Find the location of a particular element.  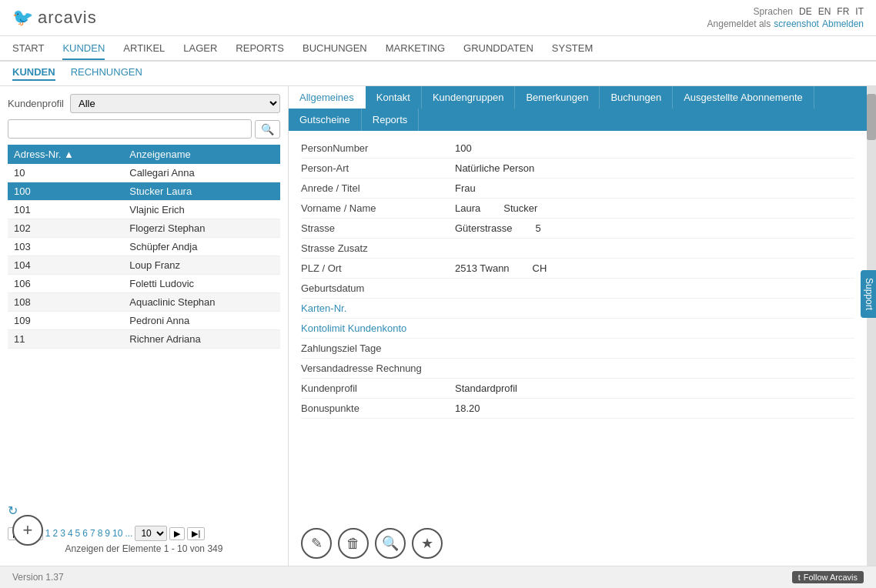

main-nav: START KUNDEN ARTIKEL LAGER REPORTS BUCHU… is located at coordinates (438, 49).